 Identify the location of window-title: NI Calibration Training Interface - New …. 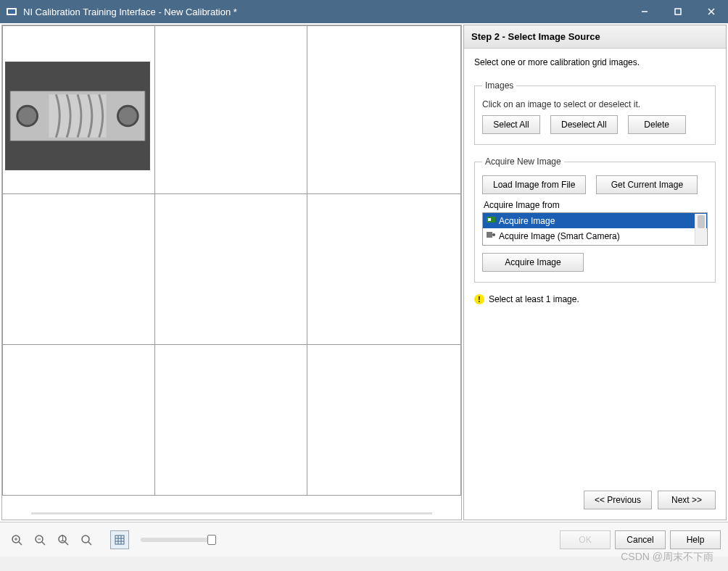
(326, 12).